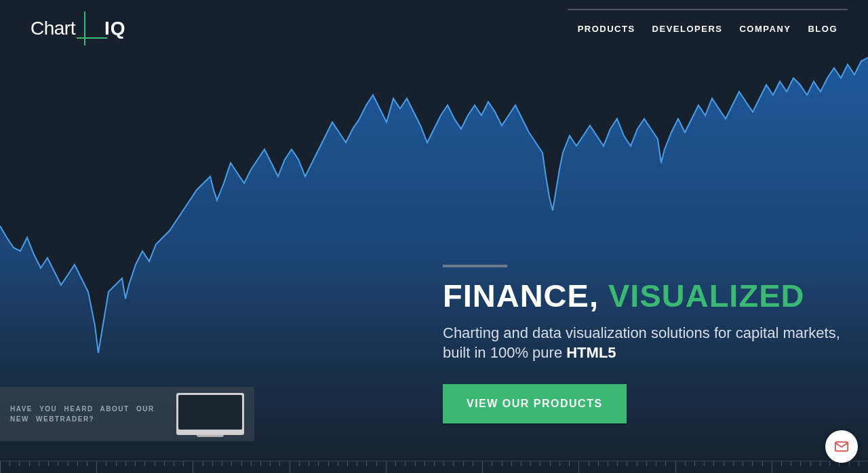 The image size is (868, 473). I want to click on nav-blog: BLOG, so click(823, 29).